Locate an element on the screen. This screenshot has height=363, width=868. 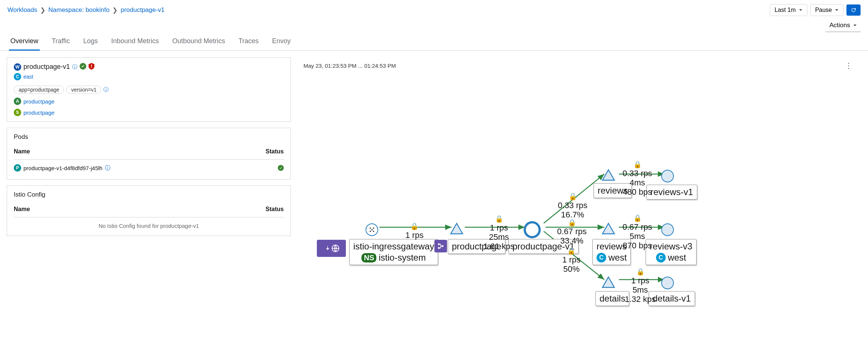
namespace-badge: NS is located at coordinates (369, 258).